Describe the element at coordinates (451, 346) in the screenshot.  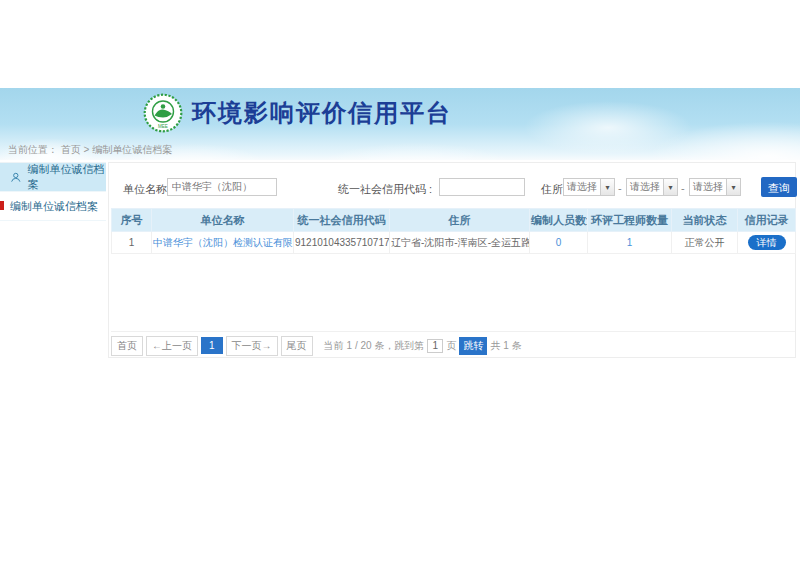
I see `pagination-info-suffix: 页` at that location.